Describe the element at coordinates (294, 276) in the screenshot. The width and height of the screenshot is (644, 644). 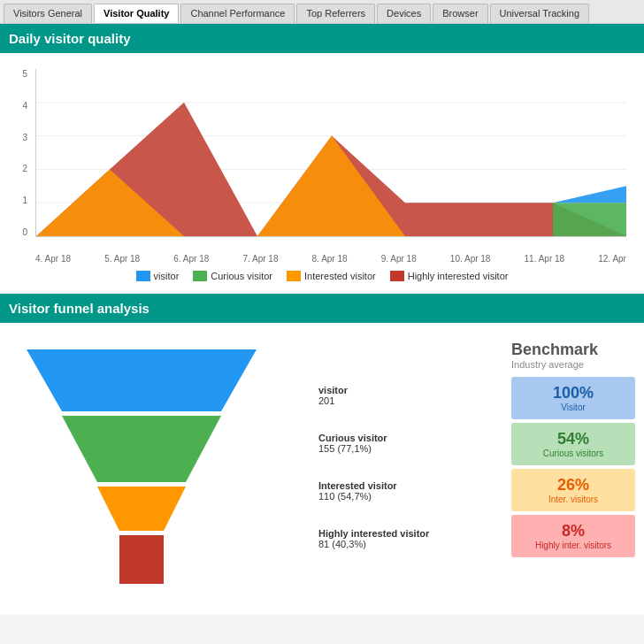
I see `legend-color-interested` at that location.